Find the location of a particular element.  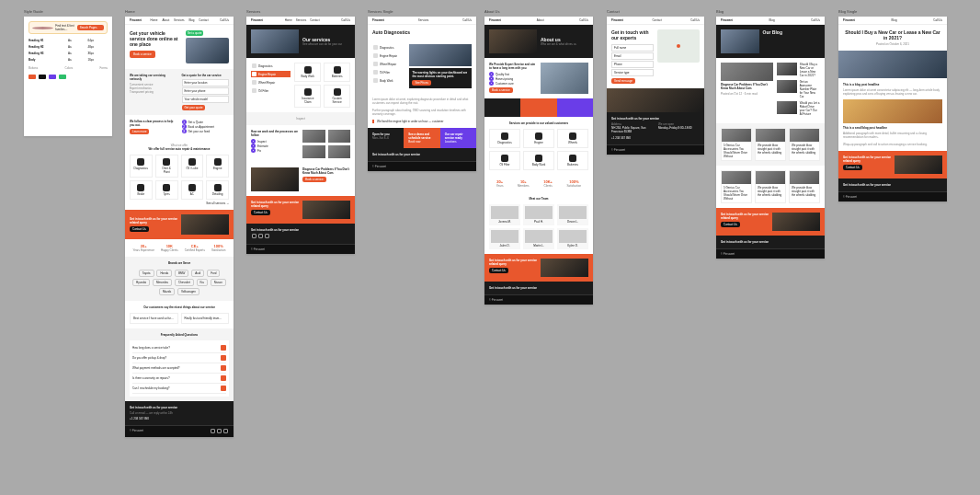

logo: Finsweet is located at coordinates (136, 20).